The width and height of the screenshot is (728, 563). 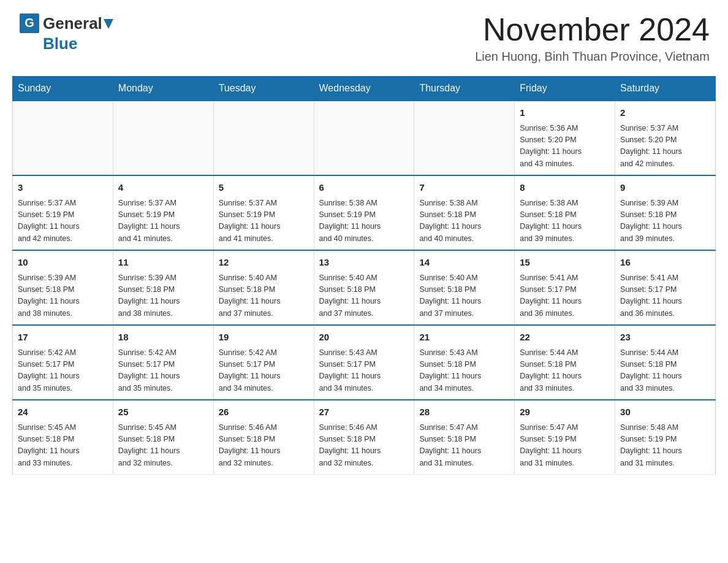 I want to click on svg-text: G, so click(x=29, y=23).